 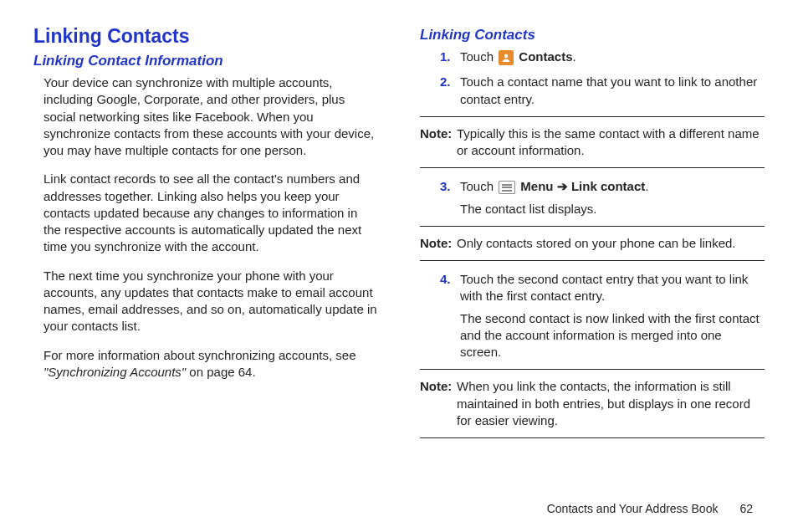 What do you see at coordinates (746, 509) in the screenshot?
I see `page-number: 62` at bounding box center [746, 509].